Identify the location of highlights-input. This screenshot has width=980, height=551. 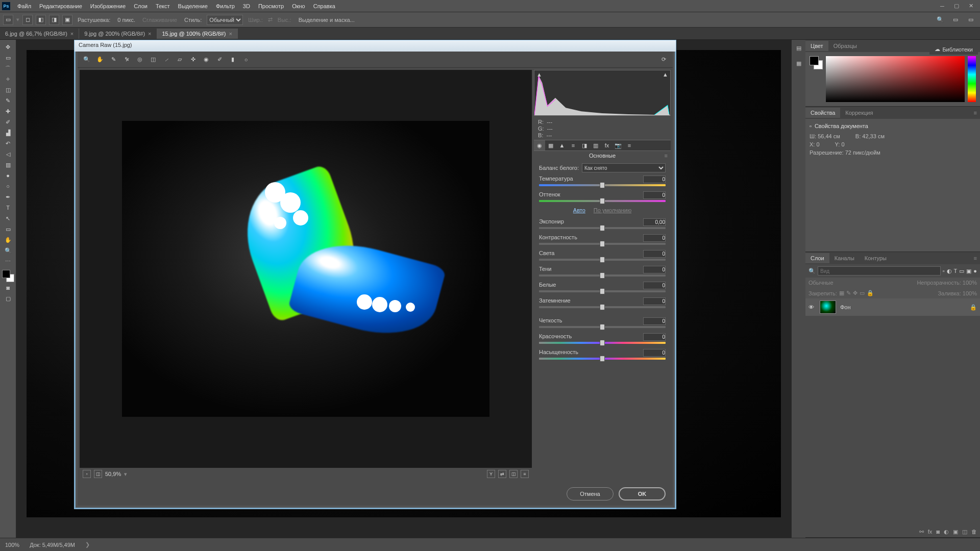
(654, 254).